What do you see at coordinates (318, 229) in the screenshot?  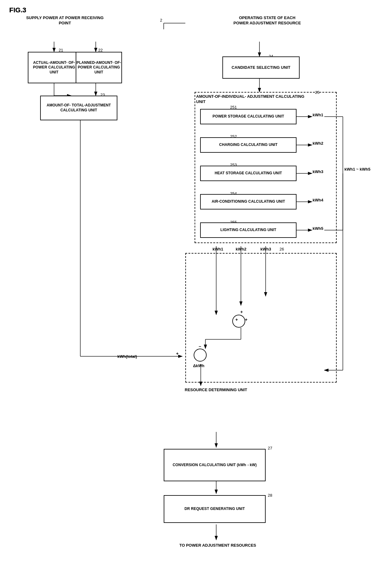 I see `kwh5-label: kWh5` at bounding box center [318, 229].